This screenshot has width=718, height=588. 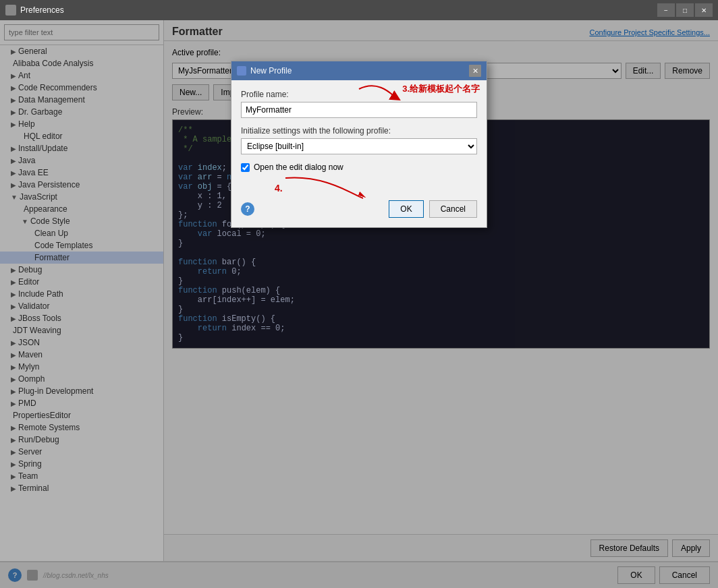 What do you see at coordinates (685, 10) in the screenshot?
I see `maximize-button: □` at bounding box center [685, 10].